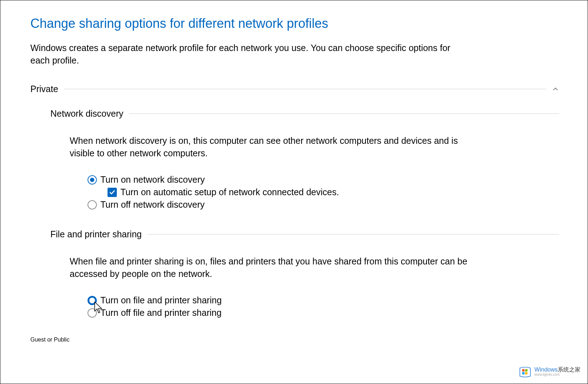 The height and width of the screenshot is (384, 588). Describe the element at coordinates (44, 89) in the screenshot. I see `profile-label-private: Private` at that location.